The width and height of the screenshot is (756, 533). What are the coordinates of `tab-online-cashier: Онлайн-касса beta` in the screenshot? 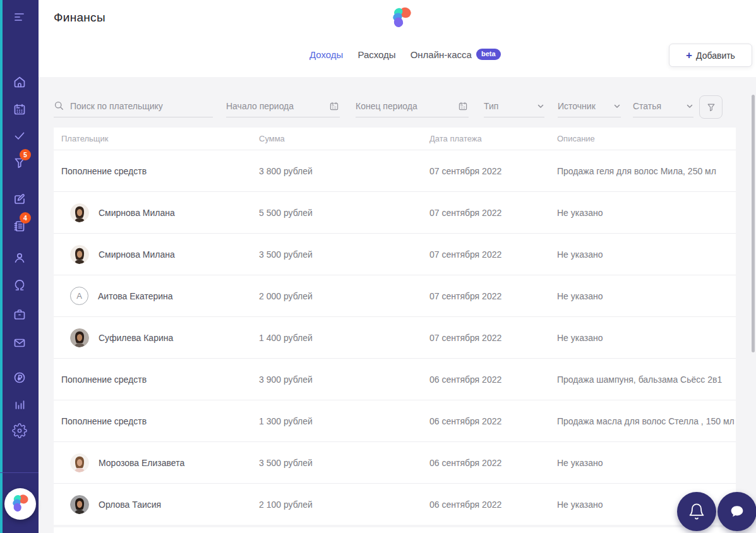 It's located at (456, 54).